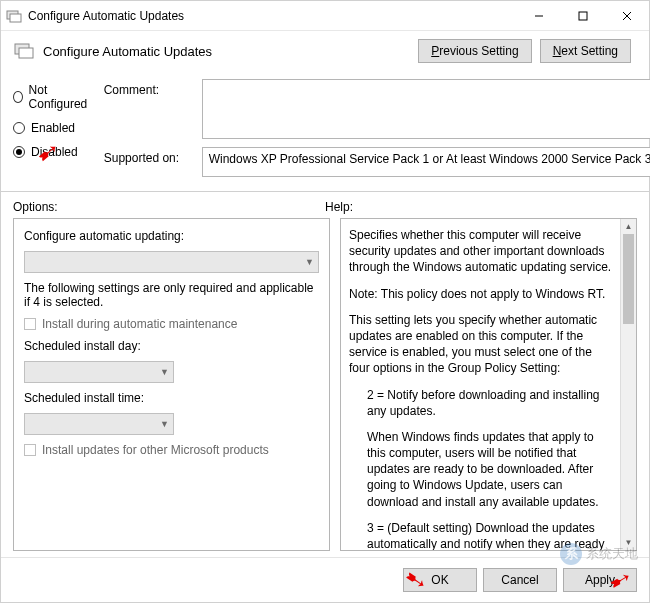  Describe the element at coordinates (172, 262) in the screenshot. I see `configure-updating-combo: ▼` at that location.